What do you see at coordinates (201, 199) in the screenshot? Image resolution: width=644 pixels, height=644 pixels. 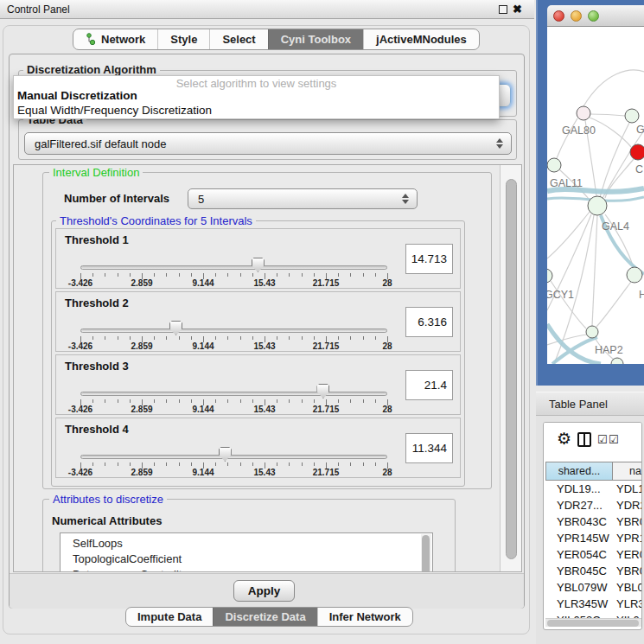 I see `number-of-intervals-value: 5` at bounding box center [201, 199].